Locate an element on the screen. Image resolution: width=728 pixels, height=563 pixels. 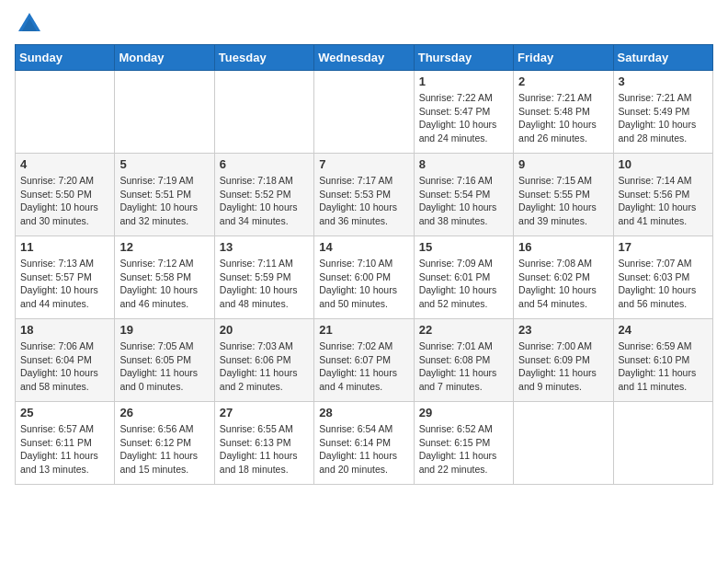
day-number: 26 is located at coordinates (164, 412).